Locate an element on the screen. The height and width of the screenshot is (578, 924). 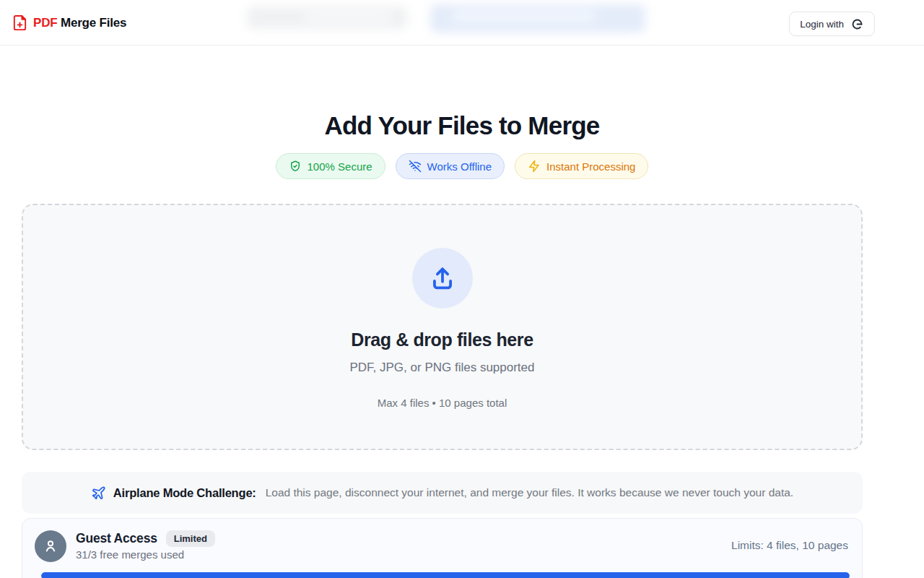
login-with-google-button: Login with is located at coordinates (832, 24).